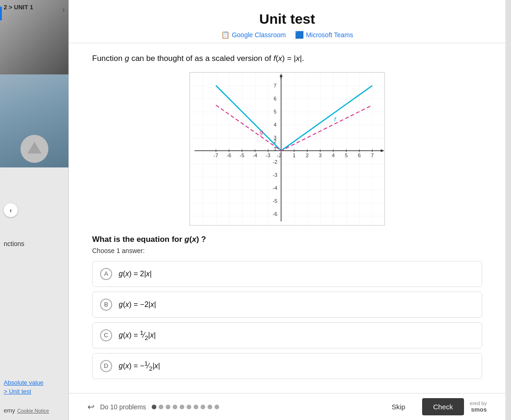 The height and width of the screenshot is (420, 511). What do you see at coordinates (225, 35) in the screenshot?
I see `google-icon: 📋` at bounding box center [225, 35].